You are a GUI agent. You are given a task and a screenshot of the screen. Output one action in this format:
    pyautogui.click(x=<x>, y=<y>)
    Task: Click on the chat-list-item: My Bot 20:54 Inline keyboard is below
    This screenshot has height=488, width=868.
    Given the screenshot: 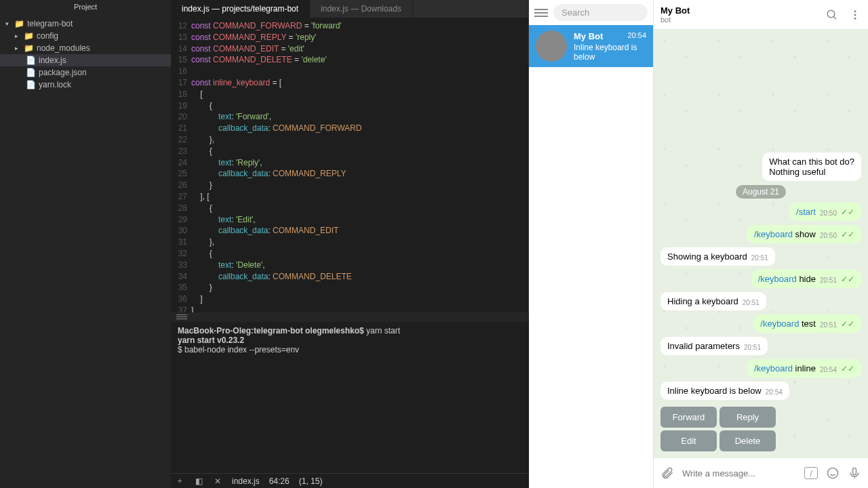 What is the action you would take?
    pyautogui.click(x=591, y=46)
    